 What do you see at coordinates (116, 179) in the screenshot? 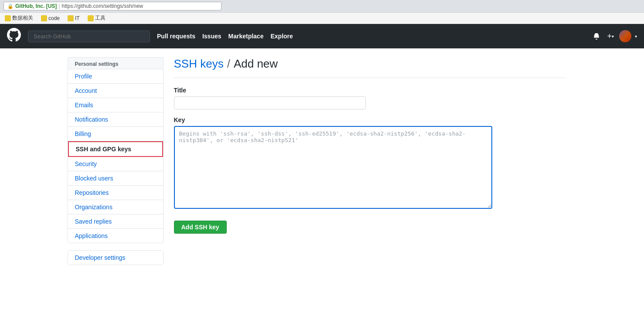
I see `sidebar-item-blocked-users: Blocked users` at bounding box center [116, 179].